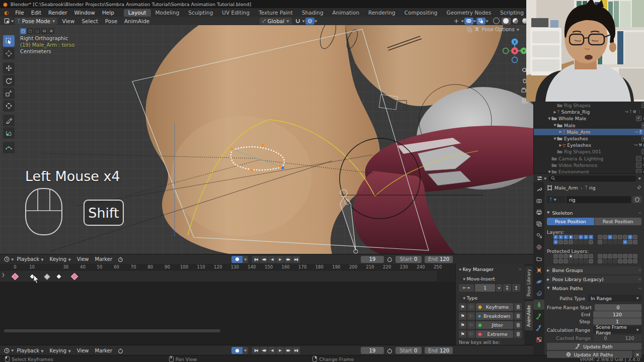 This screenshot has width=644, height=362. I want to click on stopwatch-icon, so click(120, 350).